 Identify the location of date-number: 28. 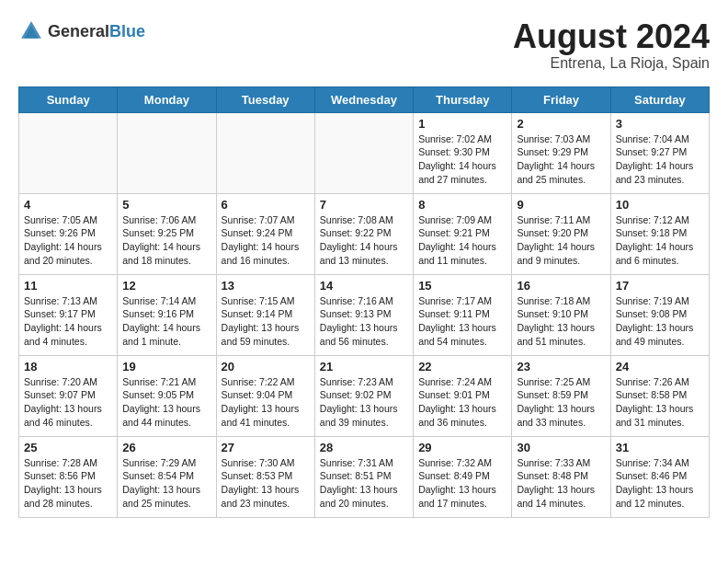
(364, 447).